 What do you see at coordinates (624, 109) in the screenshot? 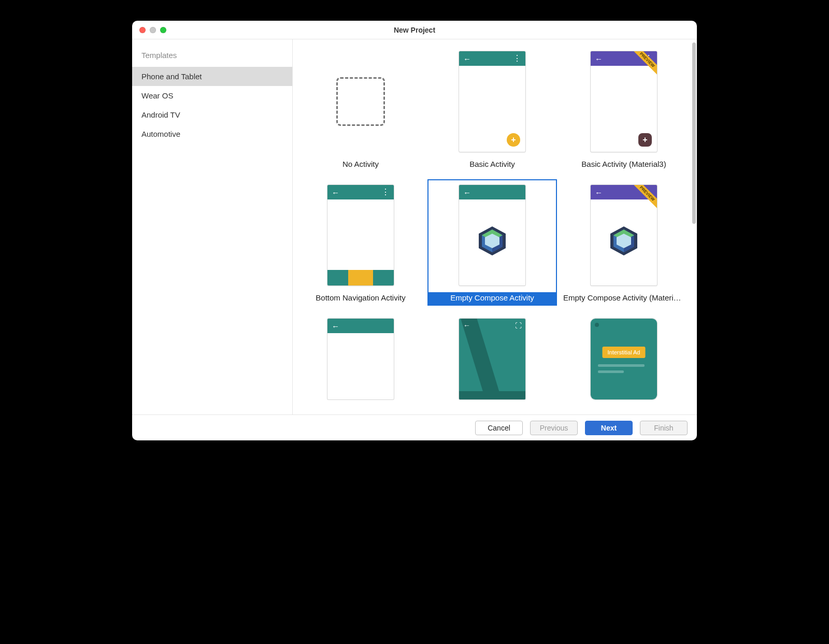
I see `template-basic-activity-m3: PREVIEW Basic Activity (Material3)` at bounding box center [624, 109].